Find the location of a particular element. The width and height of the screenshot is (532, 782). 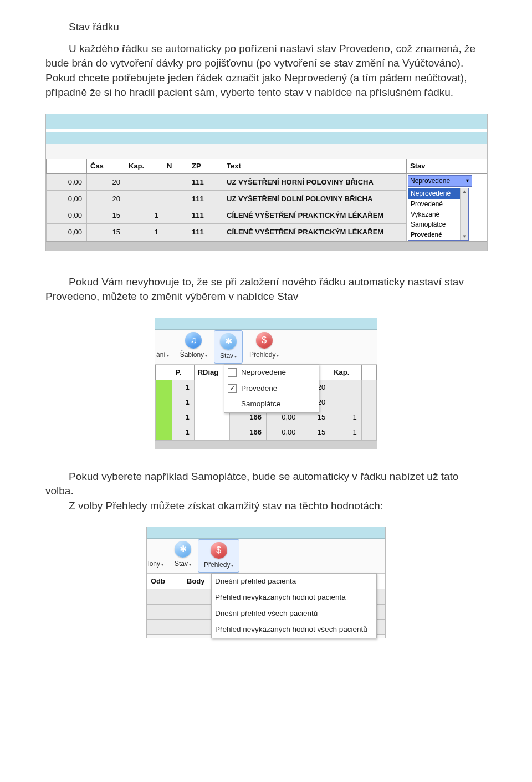

table-row: 1 166 0,00 15 1 is located at coordinates (266, 432).